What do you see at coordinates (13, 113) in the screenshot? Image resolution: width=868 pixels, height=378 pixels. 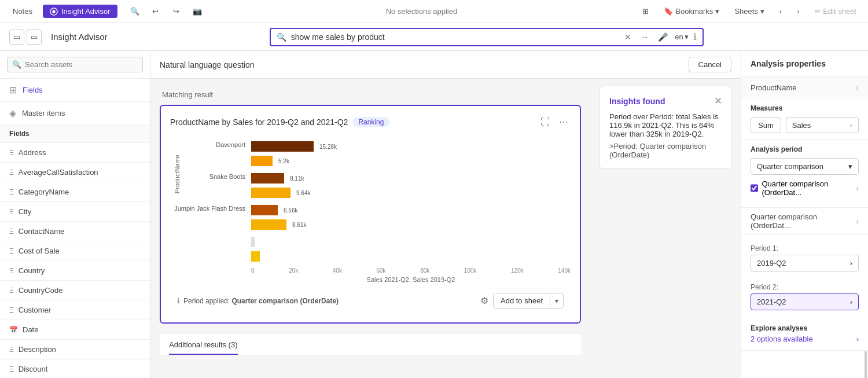 I see `master-items-icon: ◈` at bounding box center [13, 113].